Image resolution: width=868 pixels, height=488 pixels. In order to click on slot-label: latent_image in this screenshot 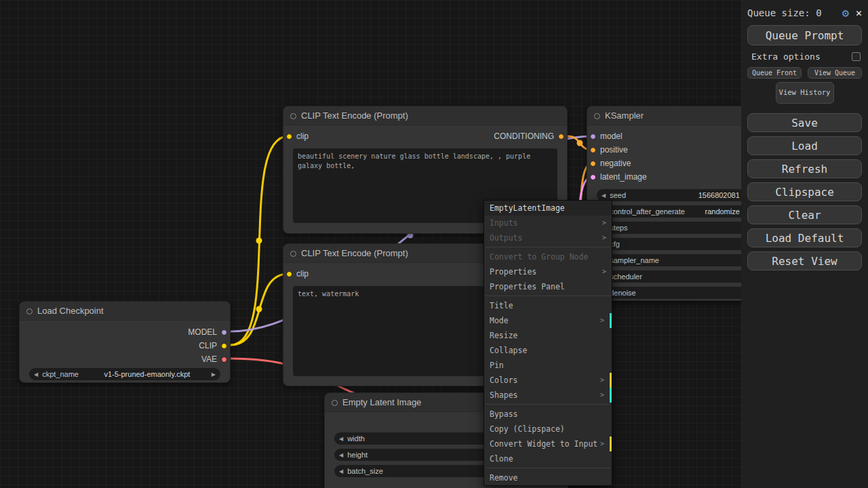, I will do `click(624, 177)`.